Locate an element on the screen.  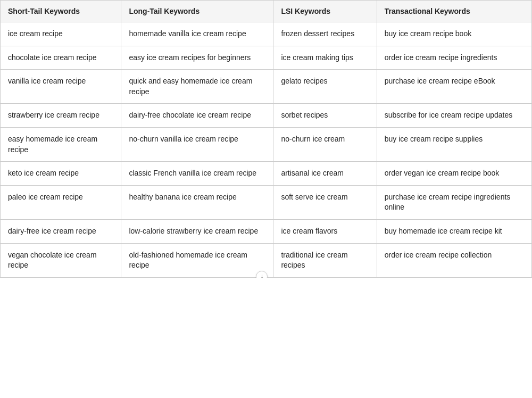
header-short-tail: Short-Tail Keywords is located at coordinates (61, 12).